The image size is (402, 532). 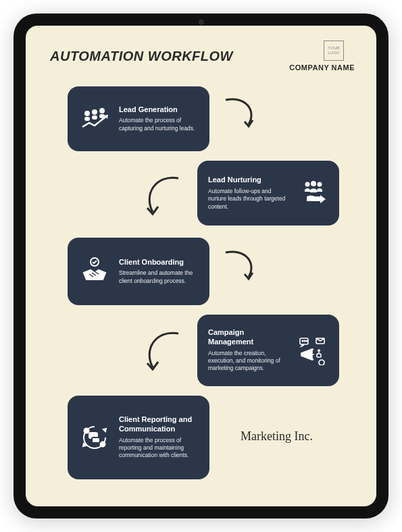 I want to click on lead-generation-icon, so click(x=95, y=119).